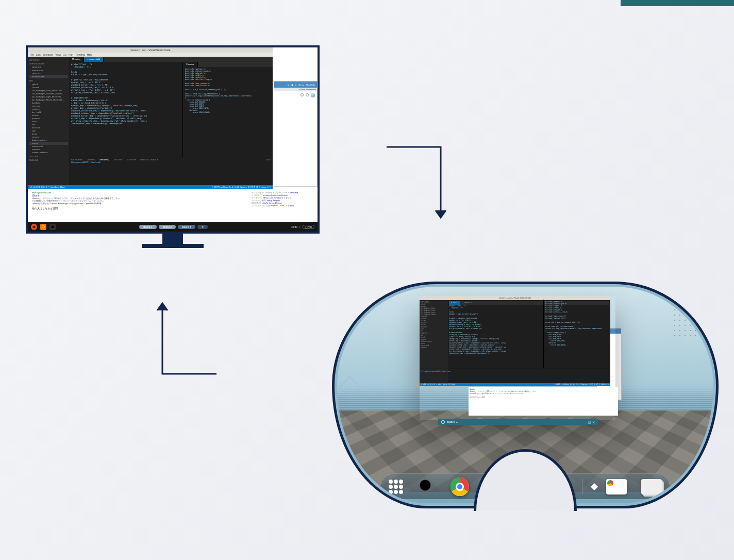 The image size is (734, 560). I want to click on grid-icon, so click(302, 95).